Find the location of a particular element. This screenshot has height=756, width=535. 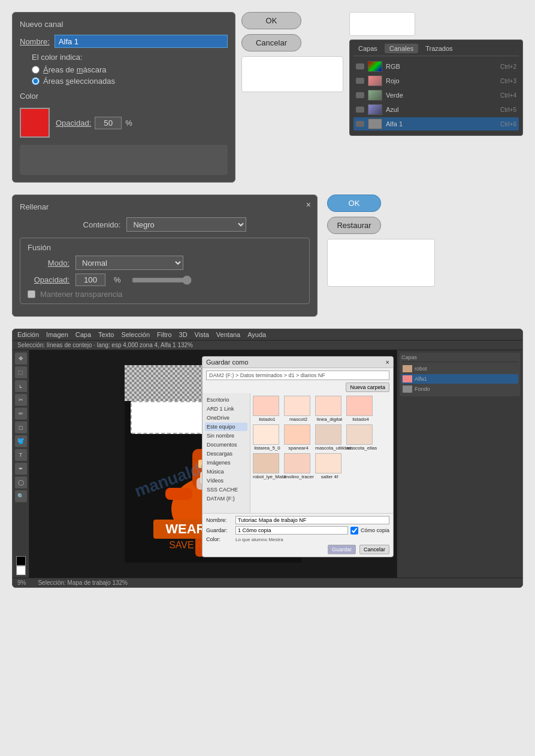

fd-sidebar-sin-nombre: Sin nombre is located at coordinates (226, 436).